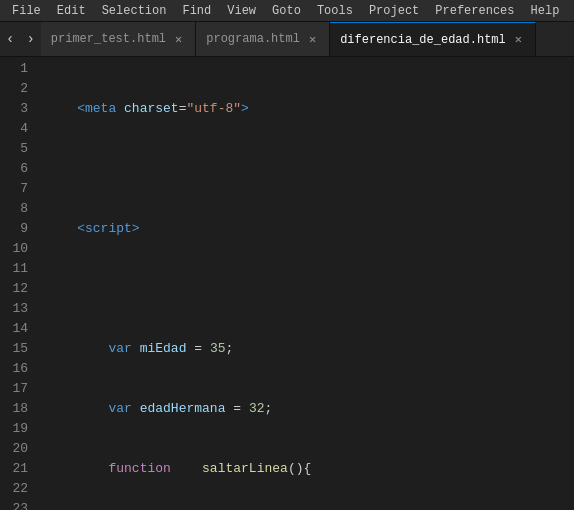 This screenshot has height=510, width=574. What do you see at coordinates (310, 409) in the screenshot?
I see `code-line-6: var edadHermana = 32;` at bounding box center [310, 409].